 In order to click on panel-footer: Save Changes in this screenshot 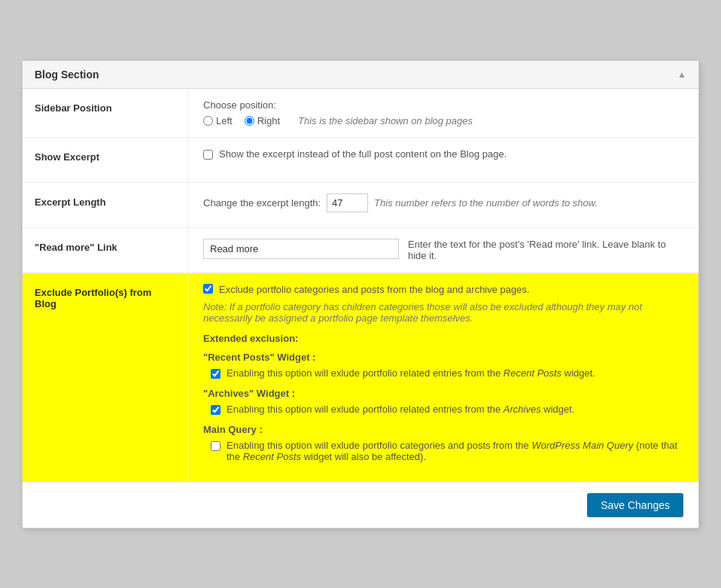, I will do `click(360, 504)`.